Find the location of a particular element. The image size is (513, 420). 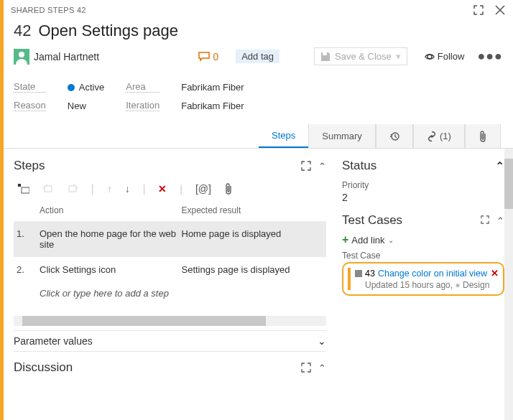

priority-label: Priority is located at coordinates (423, 185).